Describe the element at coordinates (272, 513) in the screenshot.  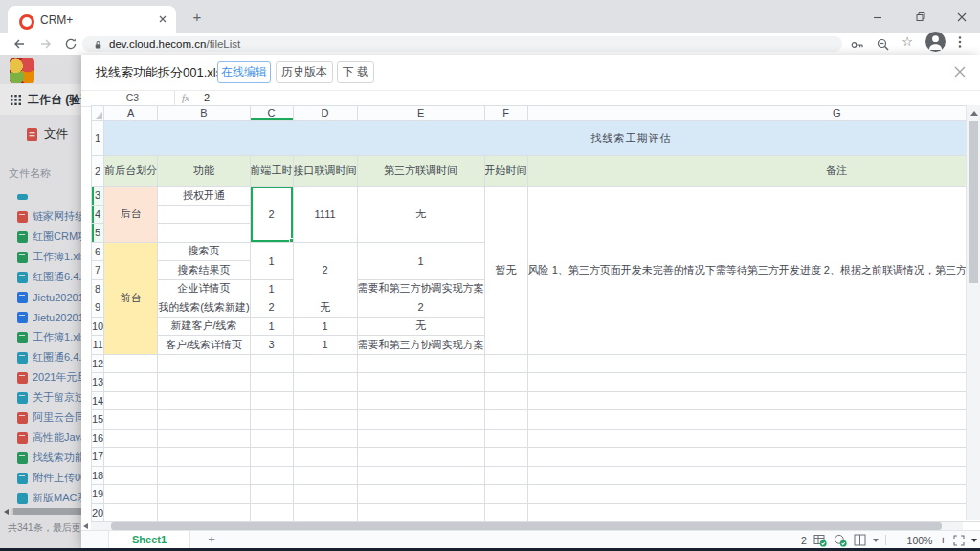
I see `cell-C20` at that location.